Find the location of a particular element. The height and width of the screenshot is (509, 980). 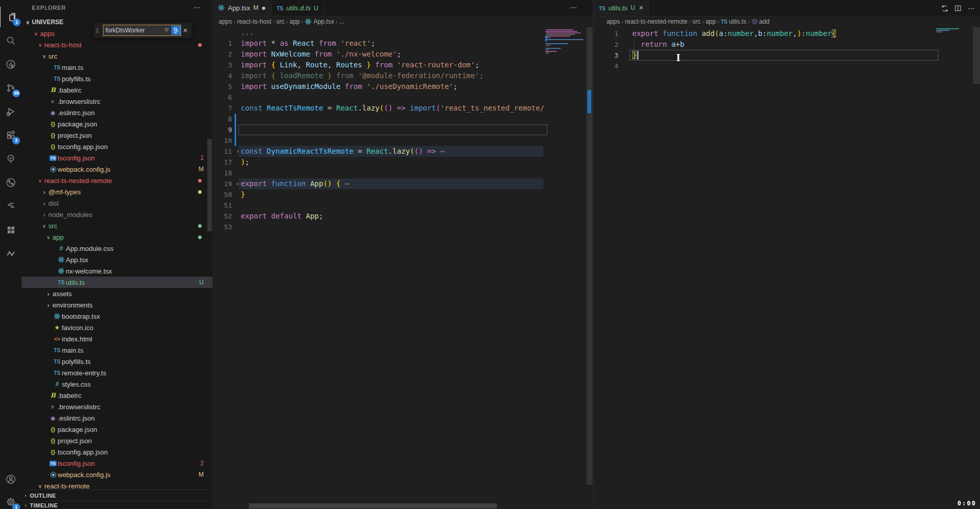

tree-item-favicon.ico: ★favicon.ico is located at coordinates (117, 328).